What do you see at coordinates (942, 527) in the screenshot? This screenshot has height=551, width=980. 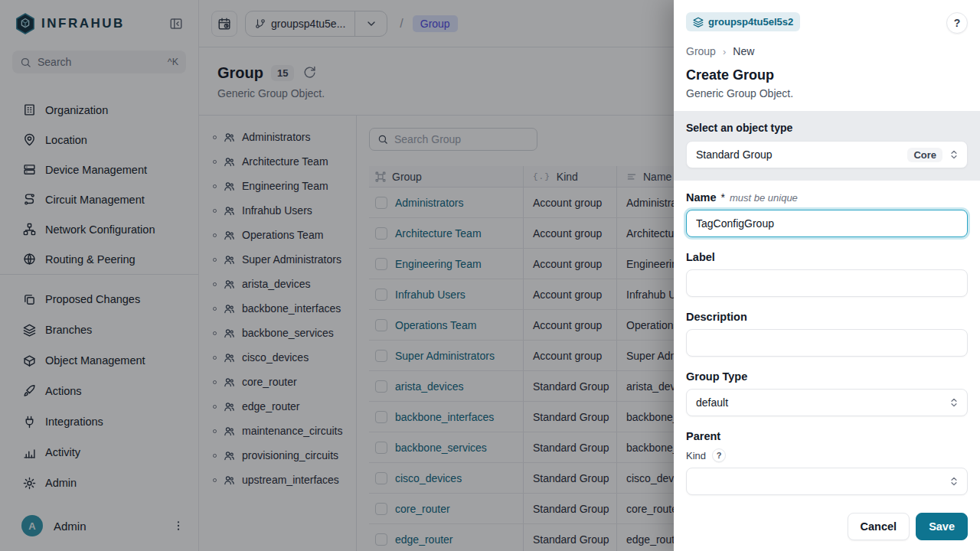 I see `save-button: Save` at bounding box center [942, 527].